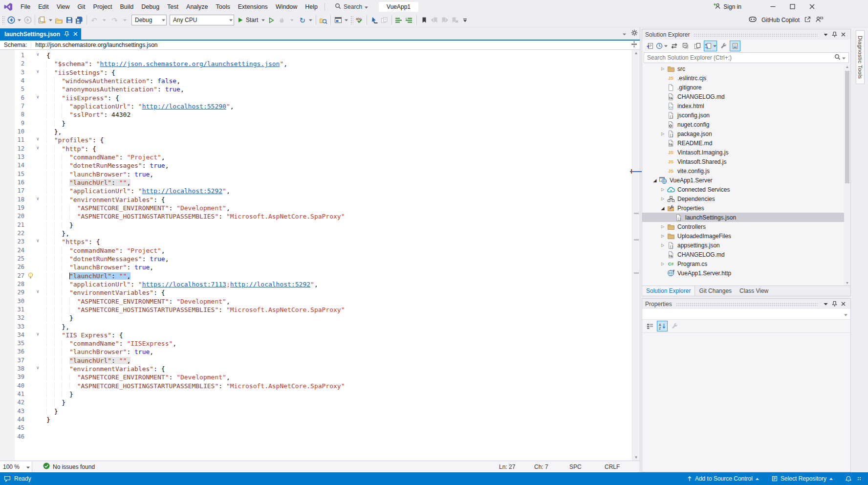  I want to click on tree-item-package-json: ▷{}package.json, so click(746, 134).